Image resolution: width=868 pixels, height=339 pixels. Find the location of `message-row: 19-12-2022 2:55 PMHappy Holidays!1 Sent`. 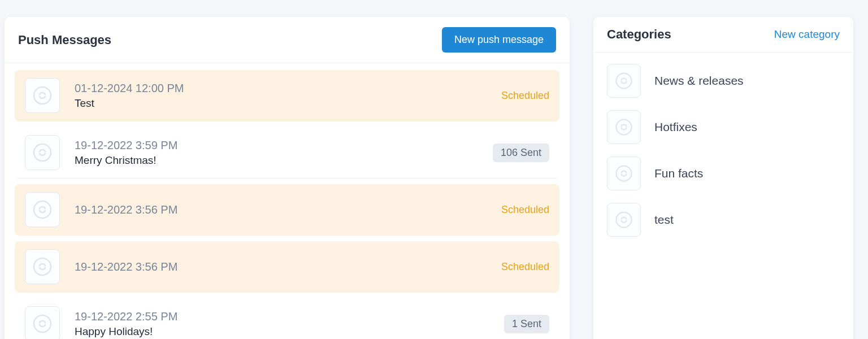

message-row: 19-12-2022 2:55 PMHappy Holidays!1 Sent is located at coordinates (287, 319).